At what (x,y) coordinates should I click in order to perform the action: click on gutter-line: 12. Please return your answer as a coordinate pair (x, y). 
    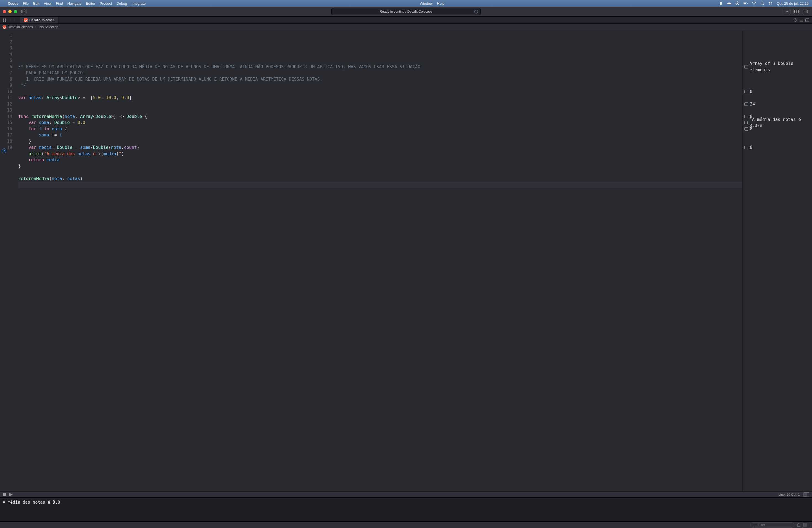
    Looking at the image, I should click on (6, 104).